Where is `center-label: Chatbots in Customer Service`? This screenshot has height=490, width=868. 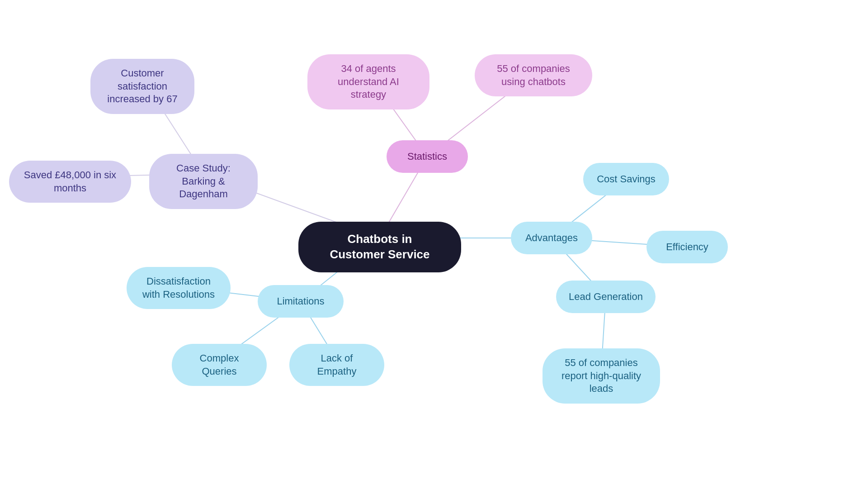
center-label: Chatbots in Customer Service is located at coordinates (380, 247).